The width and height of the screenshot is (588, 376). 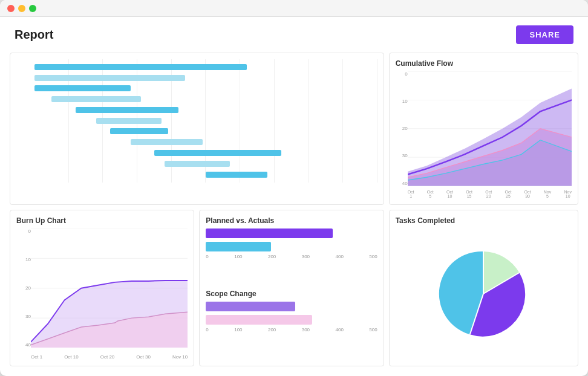 What do you see at coordinates (490, 194) in the screenshot?
I see `cf-xaxis: Oct1 Oct5 Oct10 Oct15 Oct20 Oct25 Oct30 …` at bounding box center [490, 194].